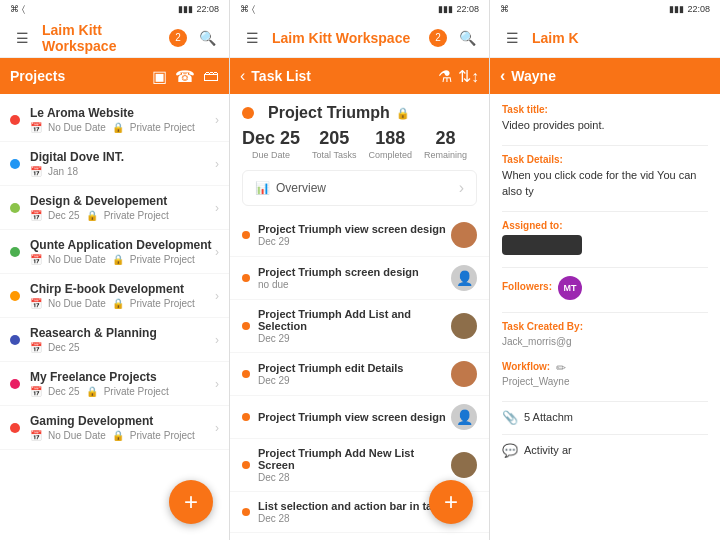 The width and height of the screenshot is (720, 540). What do you see at coordinates (605, 38) in the screenshot?
I see `panel3-header: ☰ Laim K` at bounding box center [605, 38].